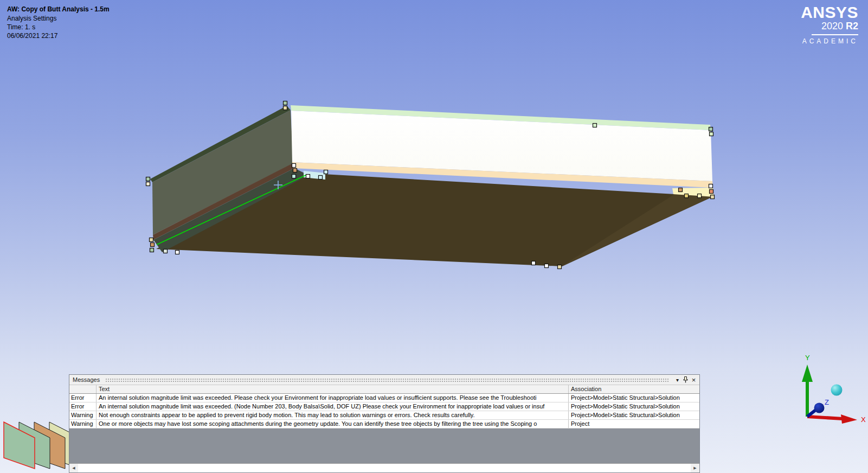 Image resolution: width=868 pixels, height=473 pixels. Describe the element at coordinates (387, 381) in the screenshot. I see `panel-drag-handle` at that location.